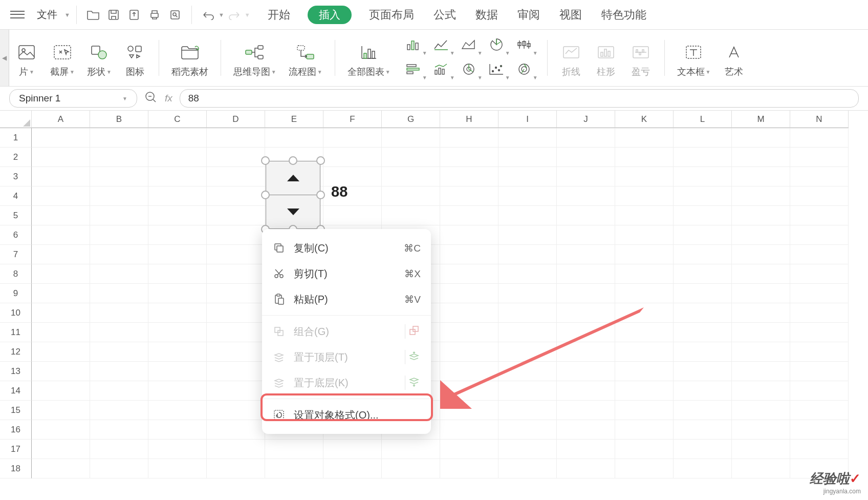 Image resolution: width=868 pixels, height=500 pixels. I want to click on file-menu: 文件, so click(47, 14).